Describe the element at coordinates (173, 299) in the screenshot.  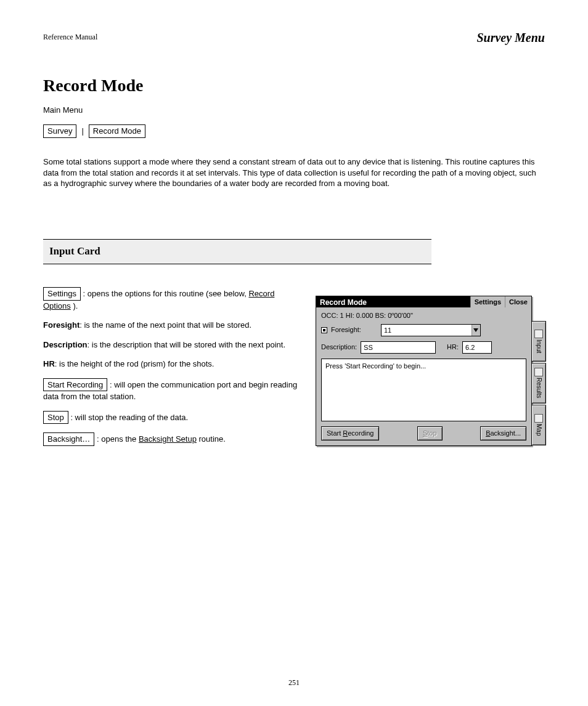
I see `settings-desc: Settings : opens the options for this ro…` at that location.